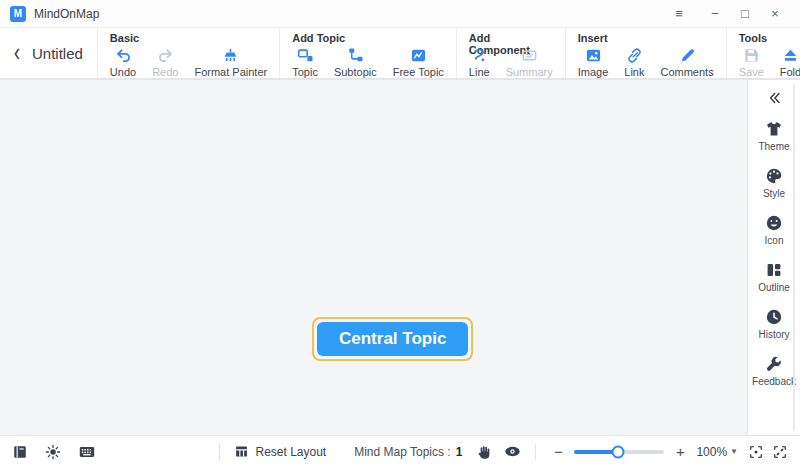 The height and width of the screenshot is (467, 800). Describe the element at coordinates (774, 176) in the screenshot. I see `style-icon` at that location.